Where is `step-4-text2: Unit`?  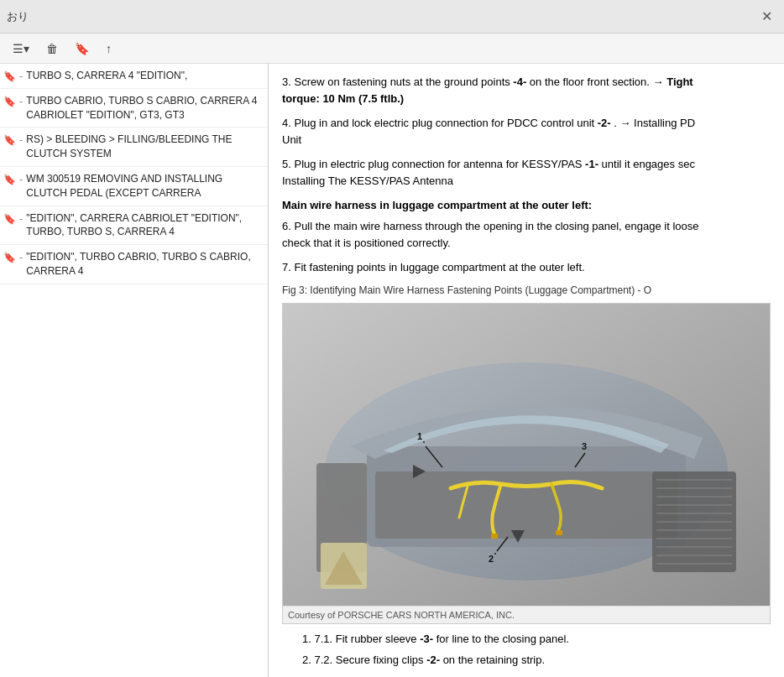 step-4-text2: Unit is located at coordinates (292, 139).